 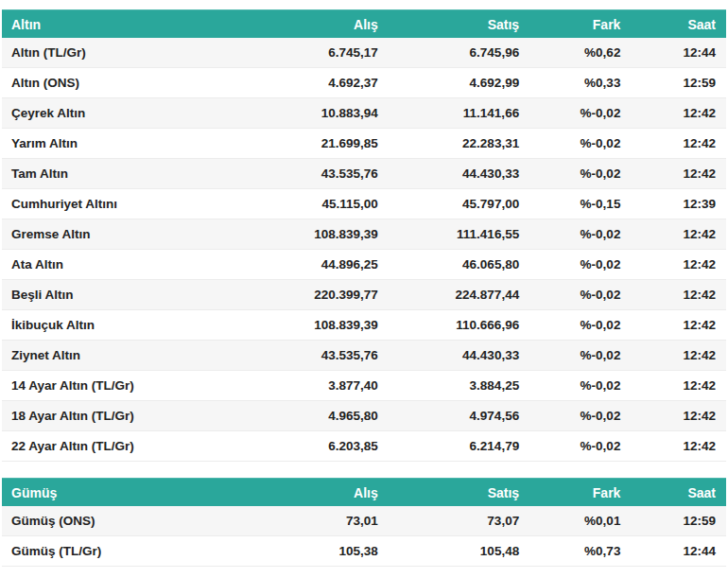 What do you see at coordinates (459, 83) in the screenshot?
I see `cell-sell-price: 4.692,99` at bounding box center [459, 83].